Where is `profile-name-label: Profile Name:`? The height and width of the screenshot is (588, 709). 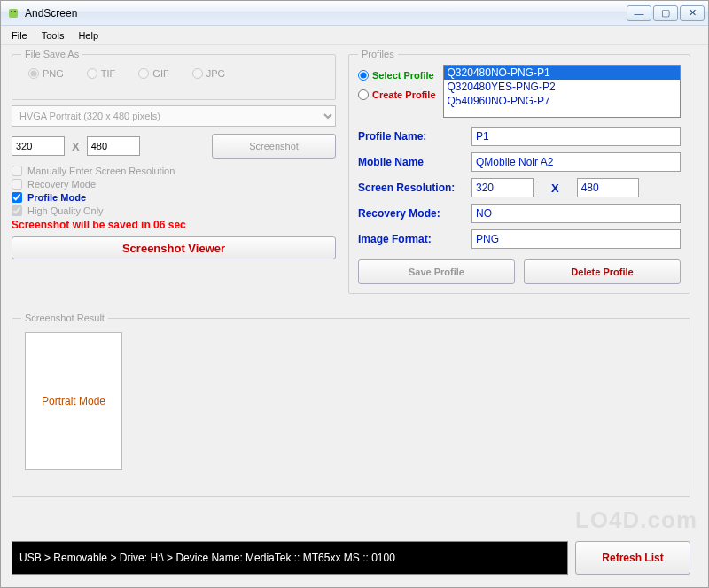 profile-name-label: Profile Name: is located at coordinates (415, 136).